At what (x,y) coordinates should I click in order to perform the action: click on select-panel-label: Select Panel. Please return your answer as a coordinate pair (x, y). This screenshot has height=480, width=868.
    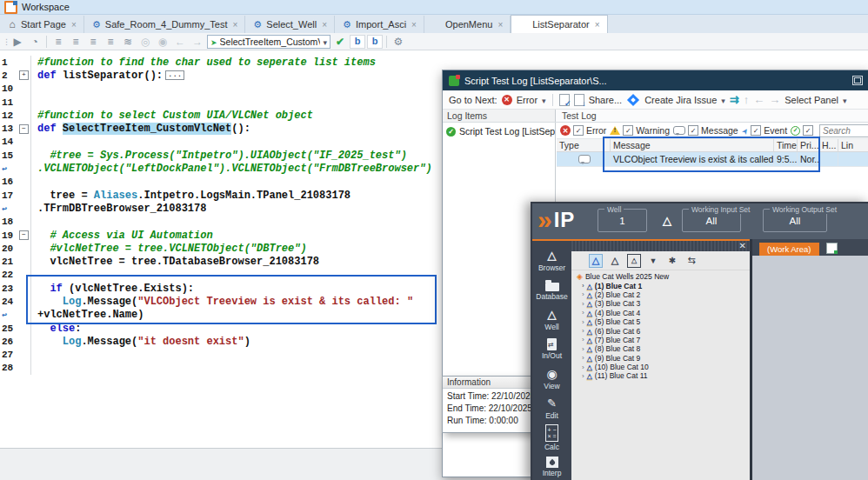
    Looking at the image, I should click on (811, 100).